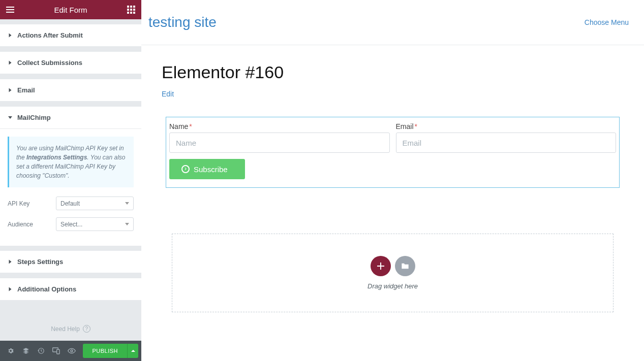 The height and width of the screenshot is (361, 644). I want to click on section-mailchimp: MailChimp, so click(71, 118).